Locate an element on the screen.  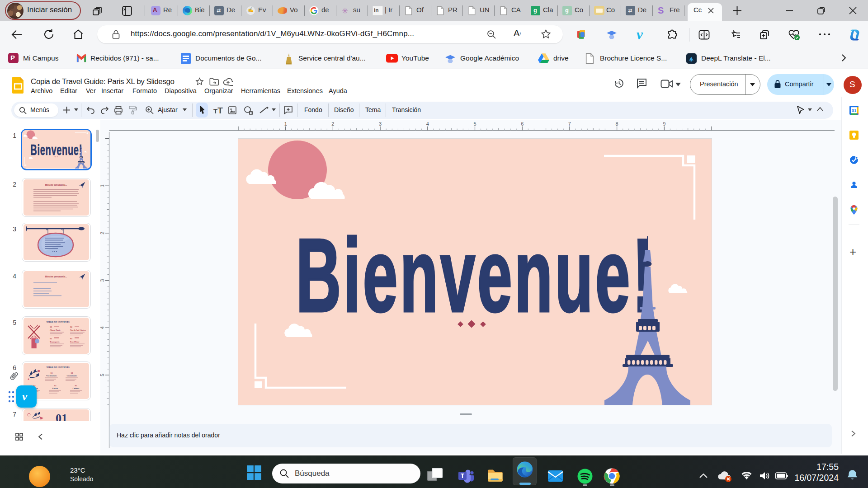
svg-text: 8 is located at coordinates (617, 124).